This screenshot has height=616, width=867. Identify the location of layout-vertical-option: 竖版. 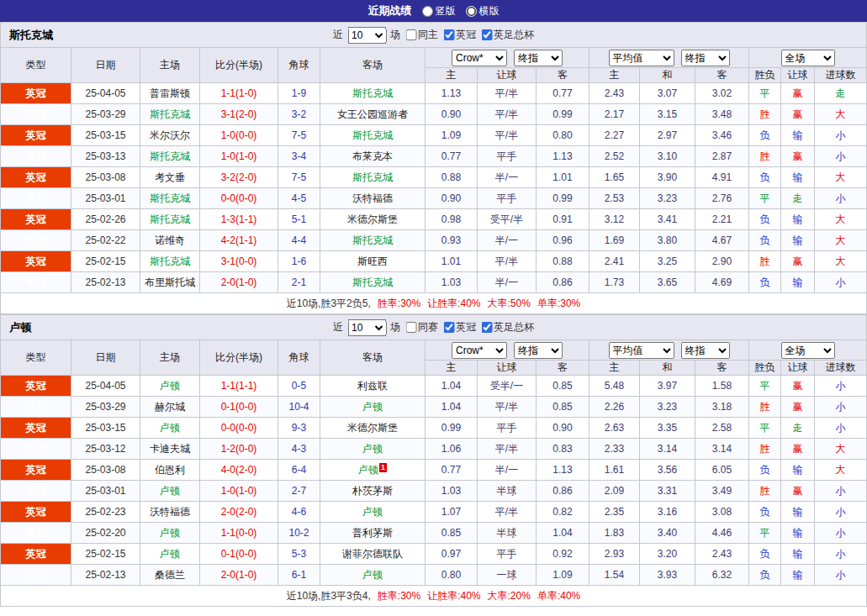
(439, 12).